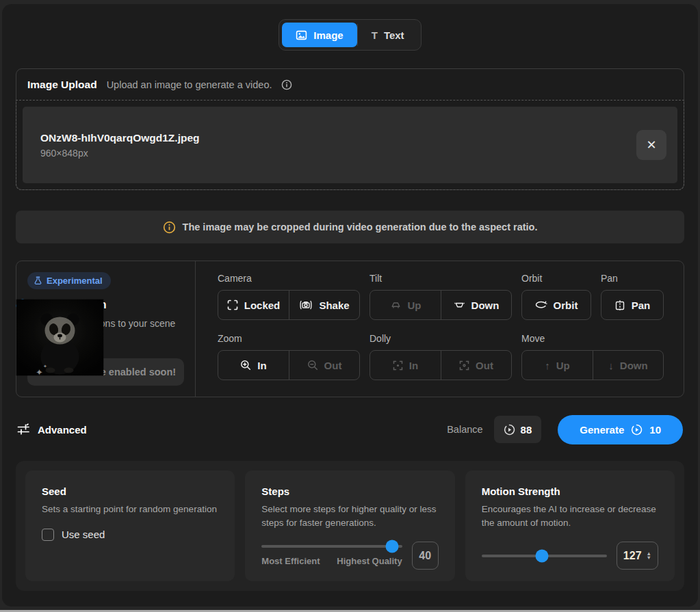 The image size is (700, 612). Describe the element at coordinates (542, 555) in the screenshot. I see `motion-slider-thumb` at that location.